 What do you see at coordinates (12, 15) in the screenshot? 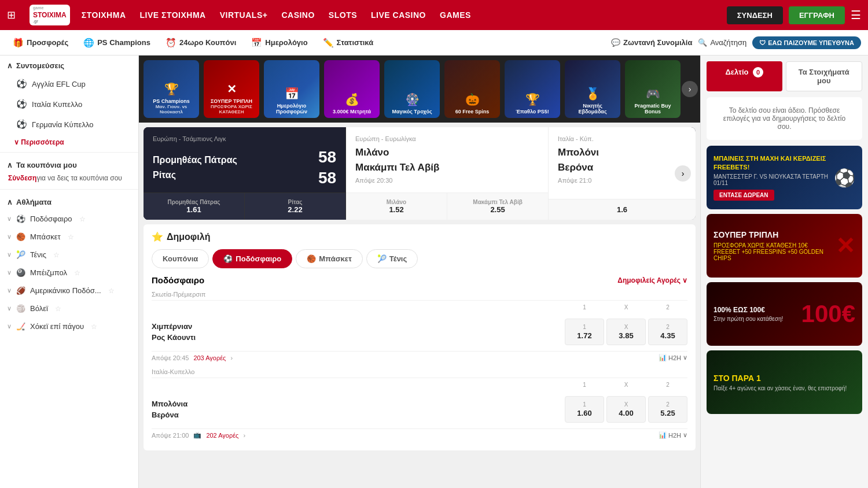
I see `grid-icon: ⊞` at bounding box center [12, 15].